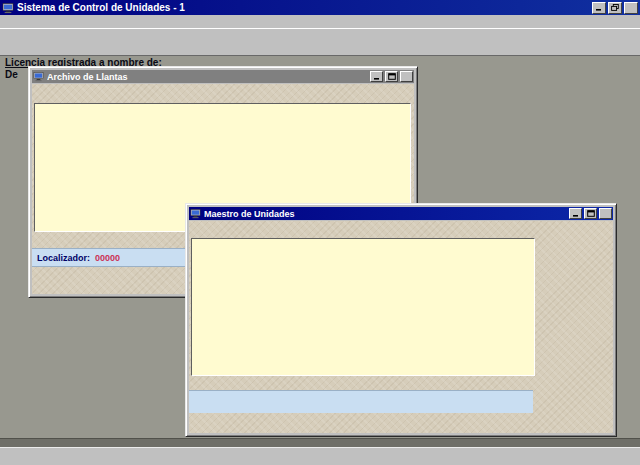  What do you see at coordinates (223, 76) in the screenshot?
I see `llantas-titlebar: Archivo de Llantas` at bounding box center [223, 76].